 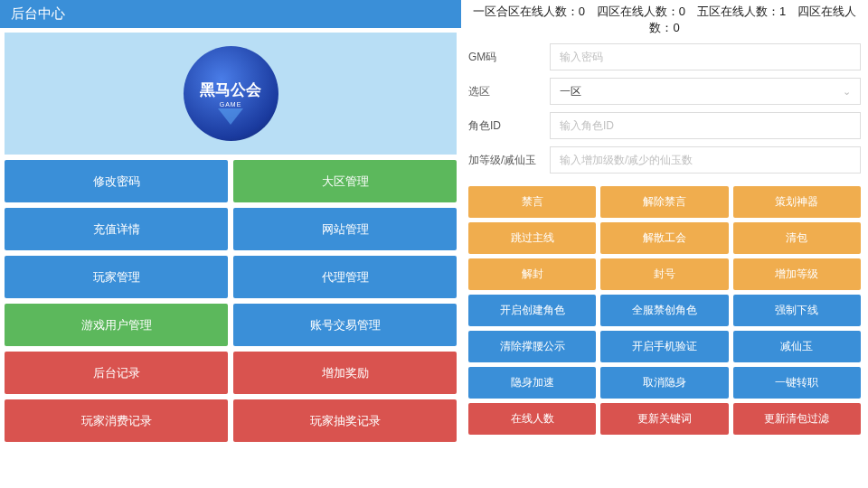 I want to click on menu-btn-5: 代理管理, so click(x=345, y=277).